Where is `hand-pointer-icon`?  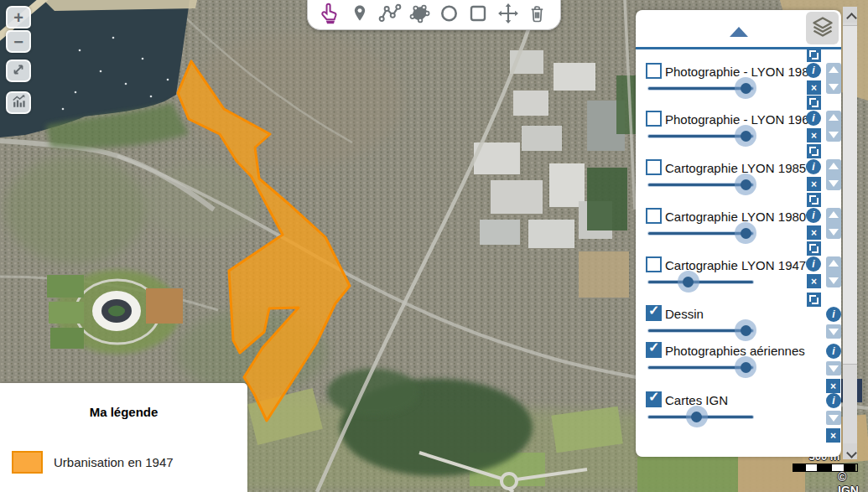 hand-pointer-icon is located at coordinates (330, 15).